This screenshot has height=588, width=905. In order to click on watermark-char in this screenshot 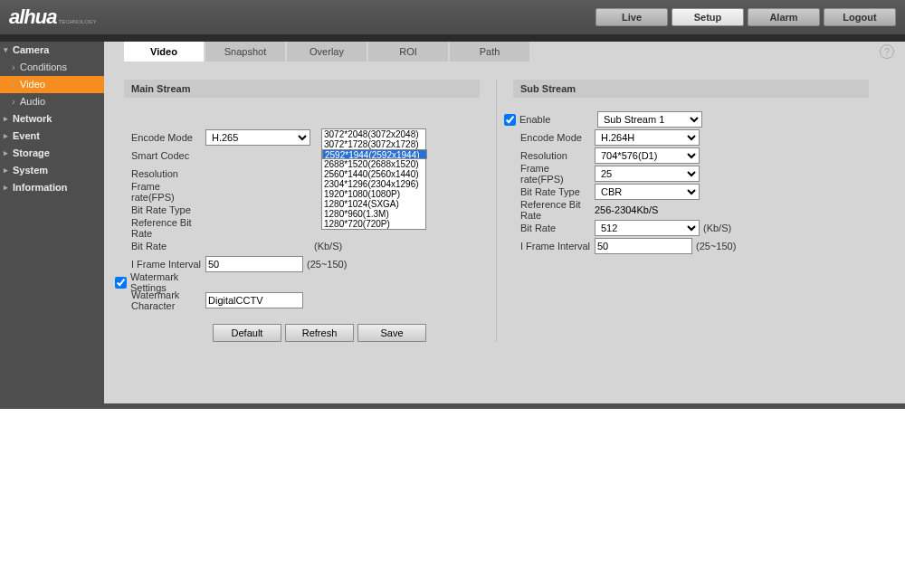, I will do `click(254, 300)`.